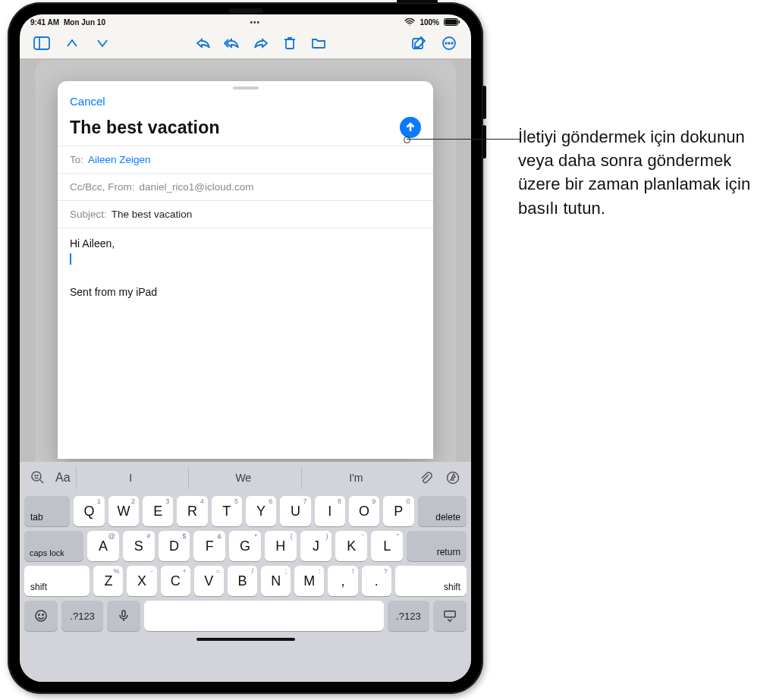 The image size is (773, 700). What do you see at coordinates (431, 581) in the screenshot?
I see `shift-key-right: shift` at bounding box center [431, 581].